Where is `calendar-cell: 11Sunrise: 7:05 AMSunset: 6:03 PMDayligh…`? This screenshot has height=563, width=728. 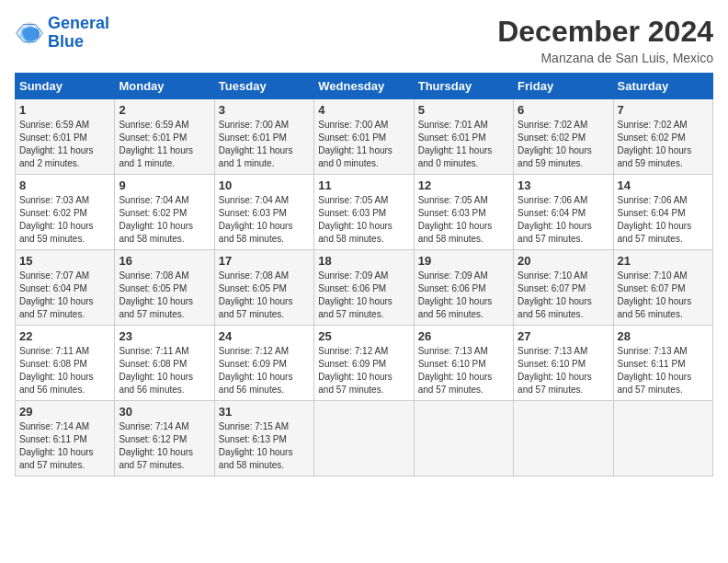
calendar-cell: 11Sunrise: 7:05 AMSunset: 6:03 PMDayligh… is located at coordinates (364, 213).